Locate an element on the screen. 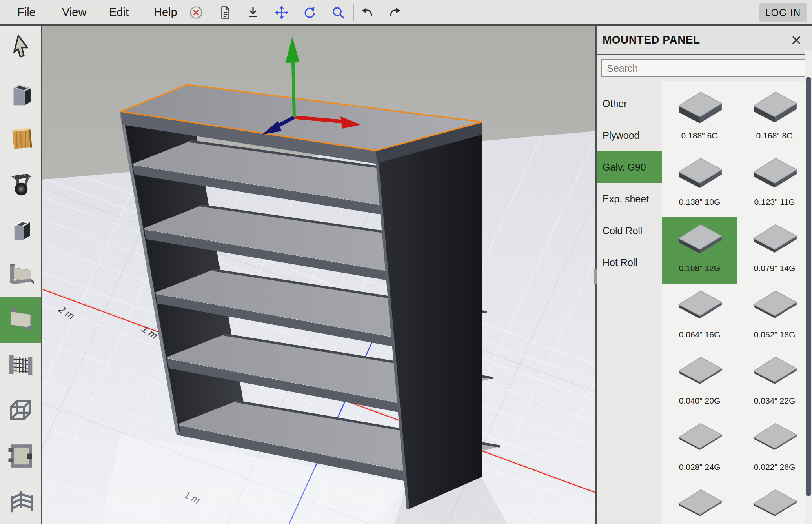  select-cursor-icon is located at coordinates (21, 49).